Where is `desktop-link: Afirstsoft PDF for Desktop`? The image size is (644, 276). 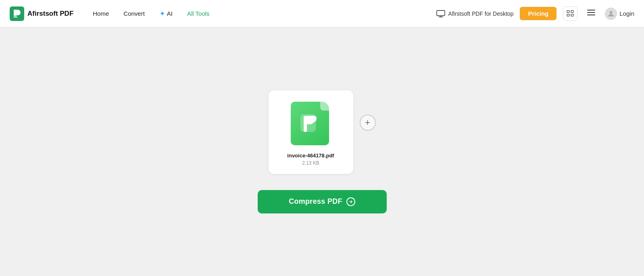 desktop-link: Afirstsoft PDF for Desktop is located at coordinates (475, 14).